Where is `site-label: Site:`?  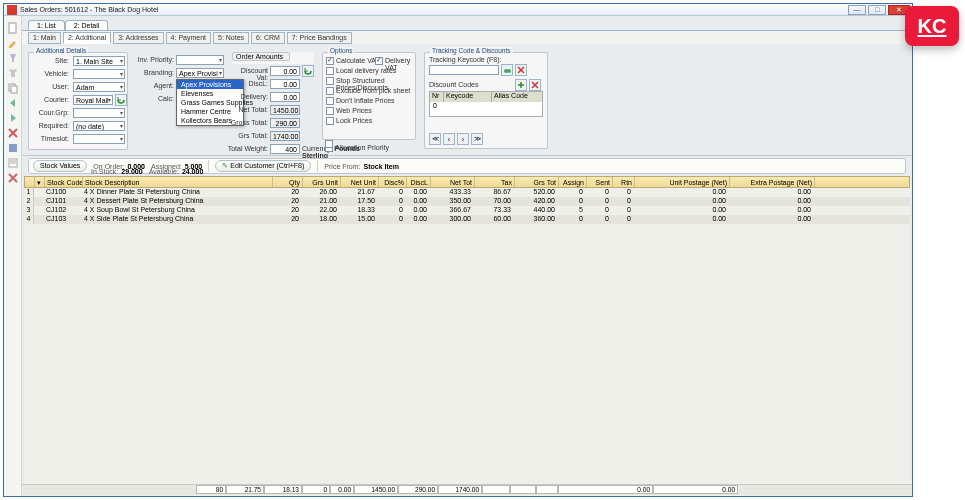 site-label: Site: is located at coordinates (62, 60).